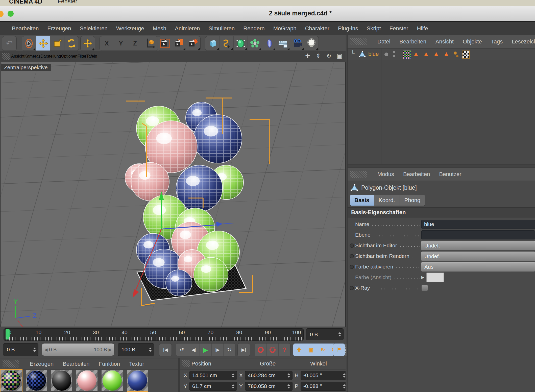  I want to click on angle-h-field: -0.005 °, so click(323, 375).